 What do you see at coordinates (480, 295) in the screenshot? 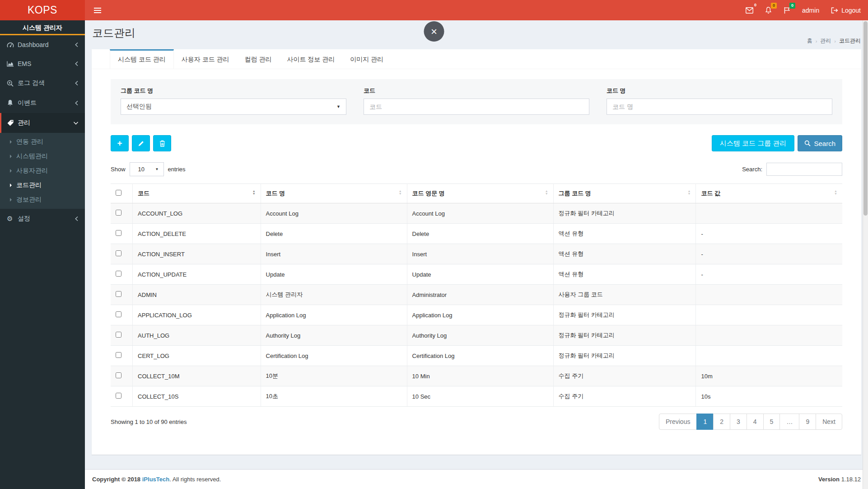
I see `cell-name-en: Administrator` at bounding box center [480, 295].